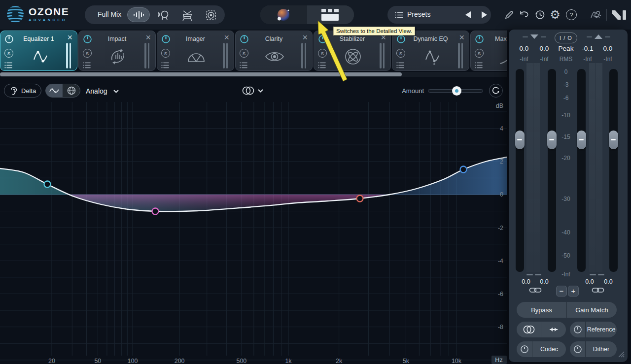 The height and width of the screenshot is (364, 631). Describe the element at coordinates (71, 91) in the screenshot. I see `spectrum-globe-view-button` at that location.